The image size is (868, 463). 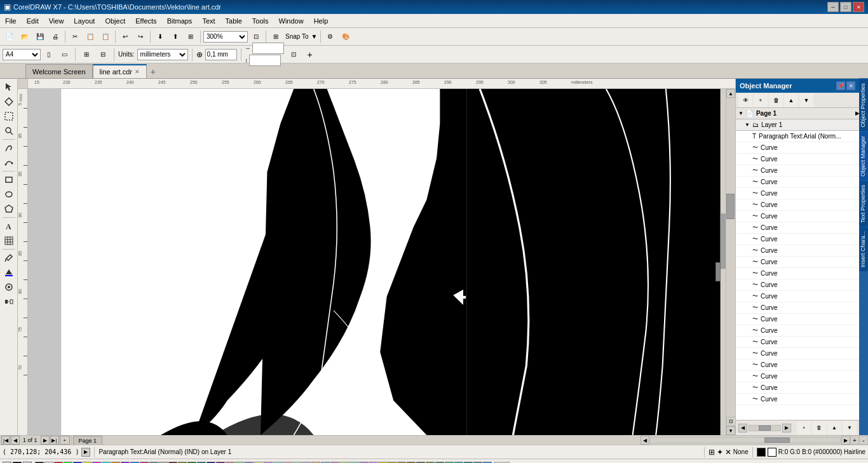 What do you see at coordinates (787, 428) in the screenshot?
I see `obj-scroll-right: ▶` at bounding box center [787, 428].